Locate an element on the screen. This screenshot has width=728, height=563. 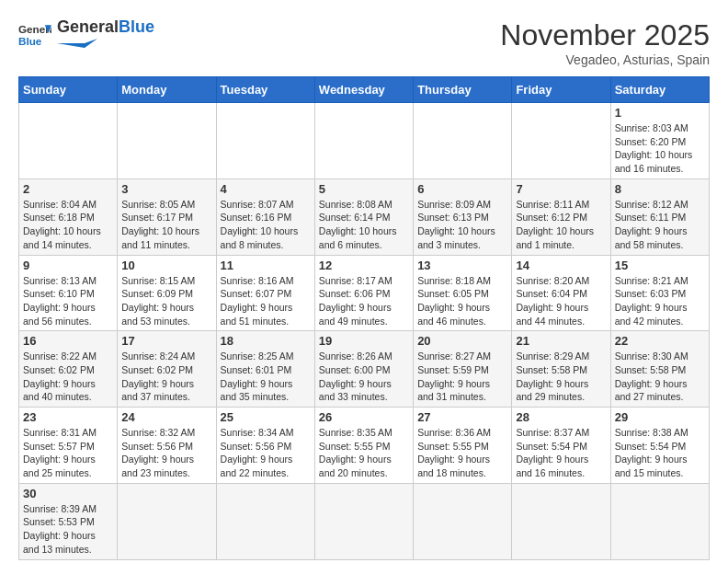
day-info: Sunrise: 8:18 AM Sunset: 6:05 PM Dayligh… is located at coordinates (462, 302).